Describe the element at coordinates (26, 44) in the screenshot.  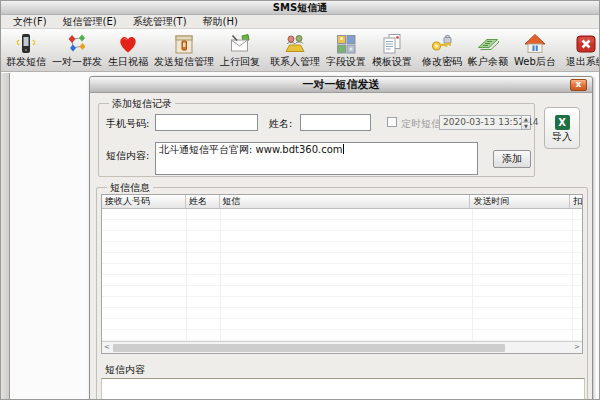
I see `phone-icon` at that location.